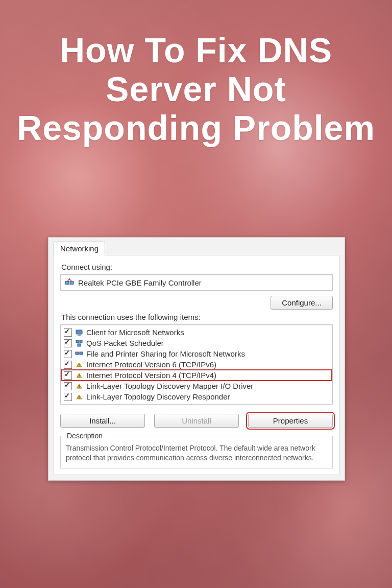 Image resolution: width=392 pixels, height=588 pixels. Describe the element at coordinates (151, 365) in the screenshot. I see `list-item-label: Internet Protocol Version 6 (TCP/IPv6)` at that location.